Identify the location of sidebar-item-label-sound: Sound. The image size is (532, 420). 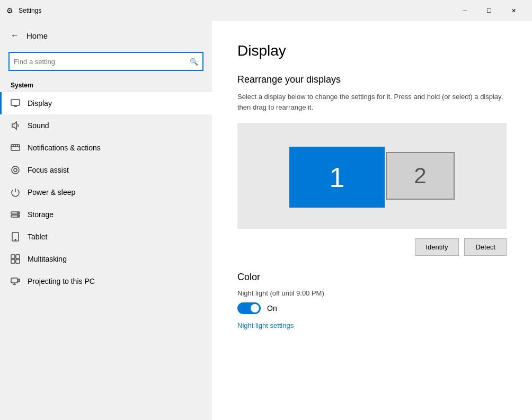
(38, 126).